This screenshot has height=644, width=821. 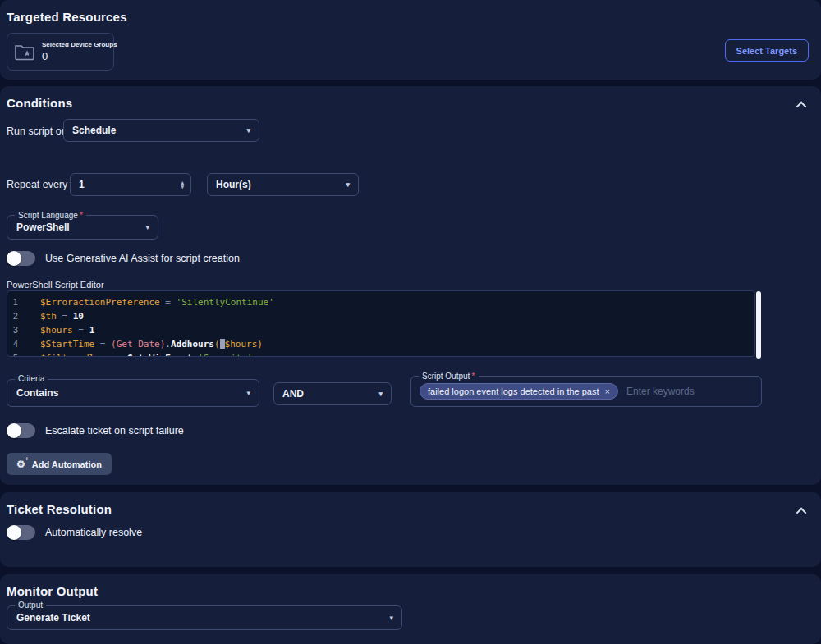 What do you see at coordinates (51, 215) in the screenshot?
I see `script-language-label: Script Language*` at bounding box center [51, 215].